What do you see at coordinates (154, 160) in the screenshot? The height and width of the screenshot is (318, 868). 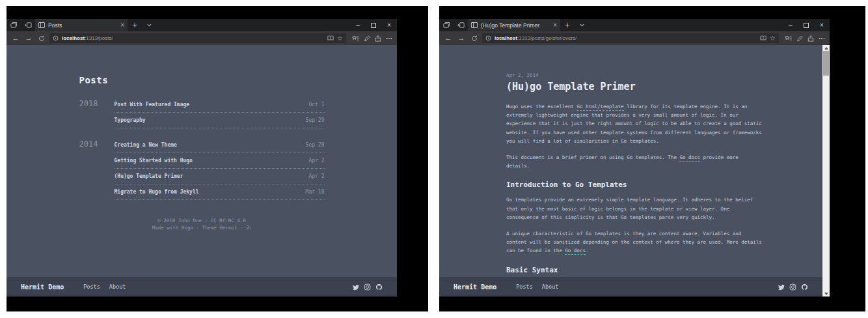 I see `post-title: Getting Started with Hugo` at bounding box center [154, 160].